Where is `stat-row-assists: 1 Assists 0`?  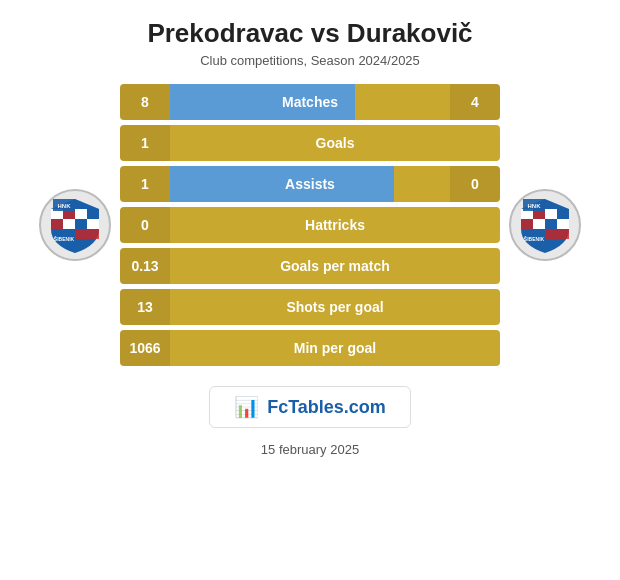 stat-row-assists: 1 Assists 0 is located at coordinates (310, 184).